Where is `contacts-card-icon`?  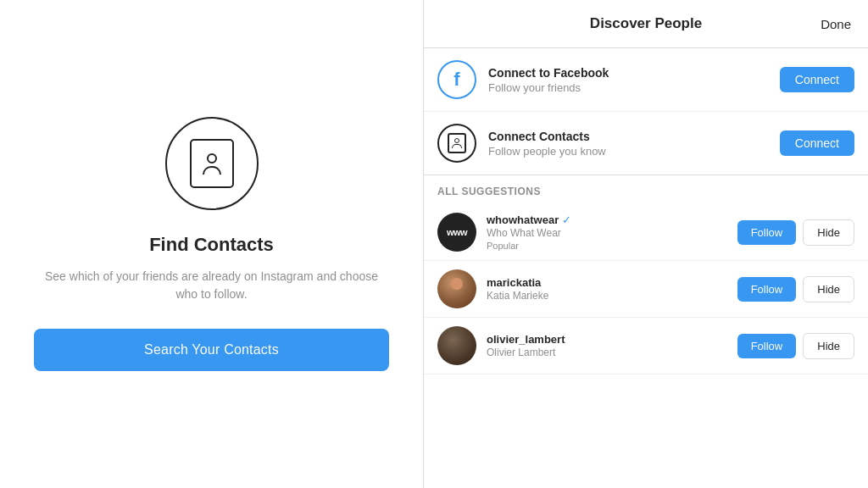
contacts-card-icon is located at coordinates (457, 143).